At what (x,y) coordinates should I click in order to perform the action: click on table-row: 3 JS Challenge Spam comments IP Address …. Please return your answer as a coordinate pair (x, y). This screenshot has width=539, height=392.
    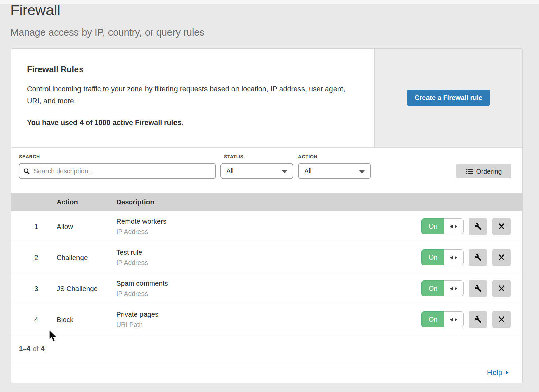
    Looking at the image, I should click on (267, 289).